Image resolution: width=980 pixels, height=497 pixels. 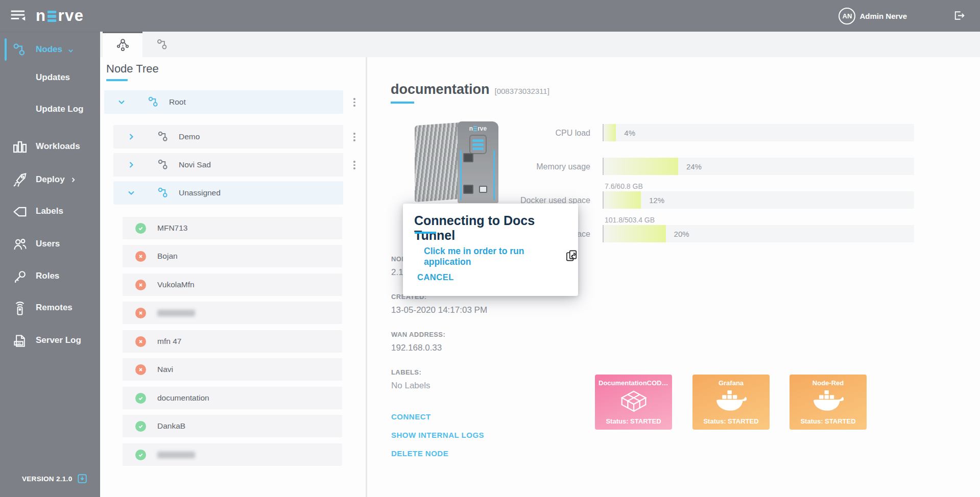 I want to click on run-application-label: Click me in order to run application, so click(x=491, y=257).